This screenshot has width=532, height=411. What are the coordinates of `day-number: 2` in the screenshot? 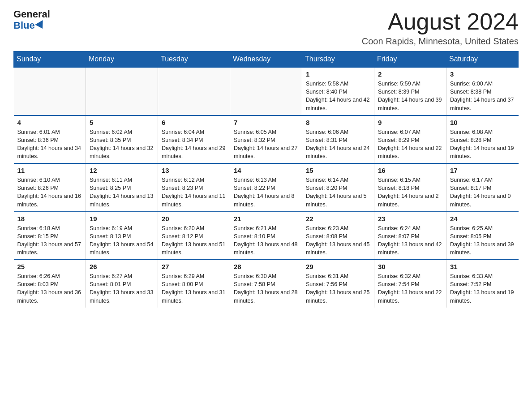 It's located at (410, 74).